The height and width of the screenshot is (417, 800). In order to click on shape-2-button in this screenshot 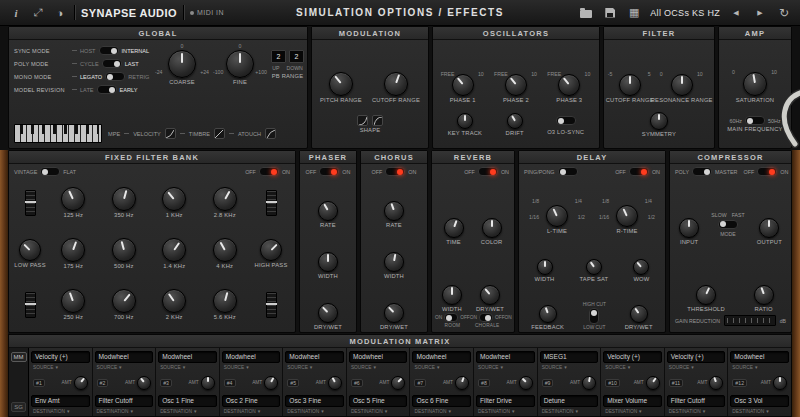, I will do `click(378, 120)`.